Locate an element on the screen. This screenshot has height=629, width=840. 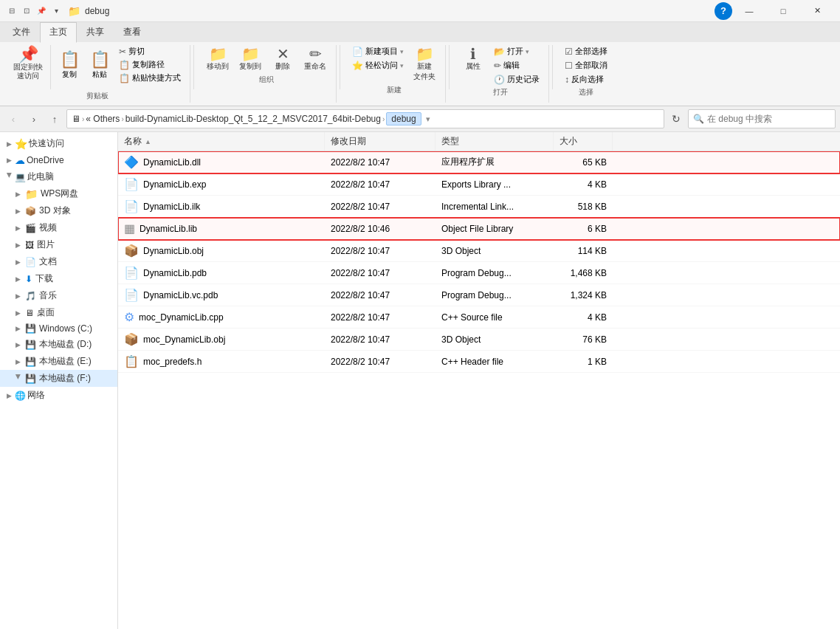
file-type: C++ Header file is located at coordinates (495, 362).